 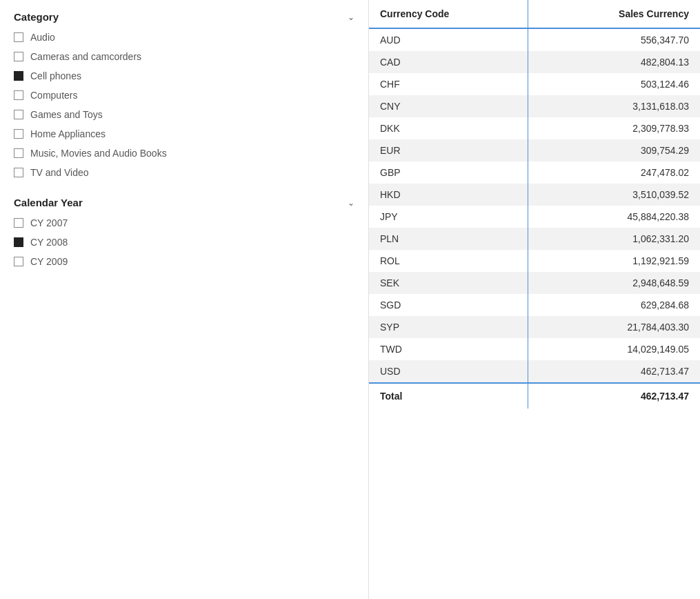 What do you see at coordinates (448, 396) in the screenshot?
I see `total-label: Total` at bounding box center [448, 396].